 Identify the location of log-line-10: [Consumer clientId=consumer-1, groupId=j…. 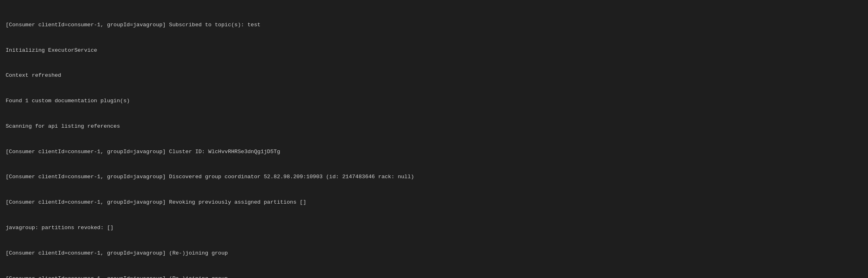
(434, 254).